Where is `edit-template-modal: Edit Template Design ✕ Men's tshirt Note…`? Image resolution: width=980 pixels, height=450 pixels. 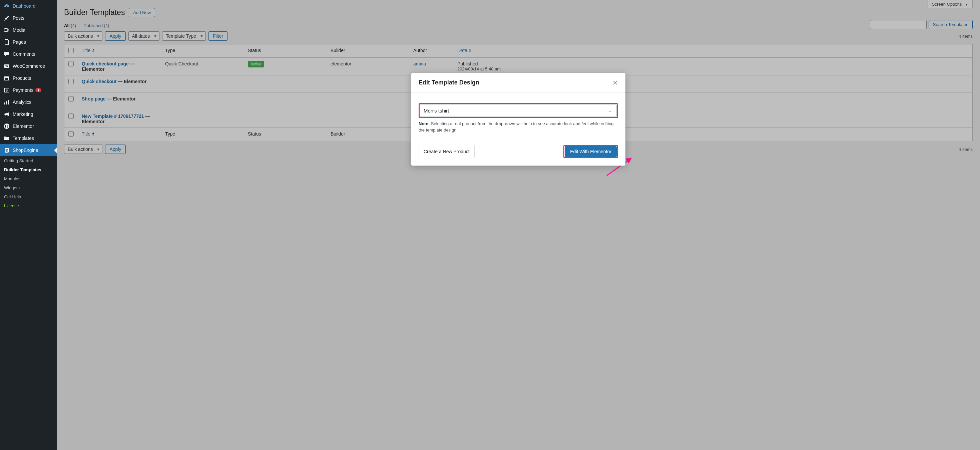 edit-template-modal: Edit Template Design ✕ Men's tshirt Note… is located at coordinates (518, 120).